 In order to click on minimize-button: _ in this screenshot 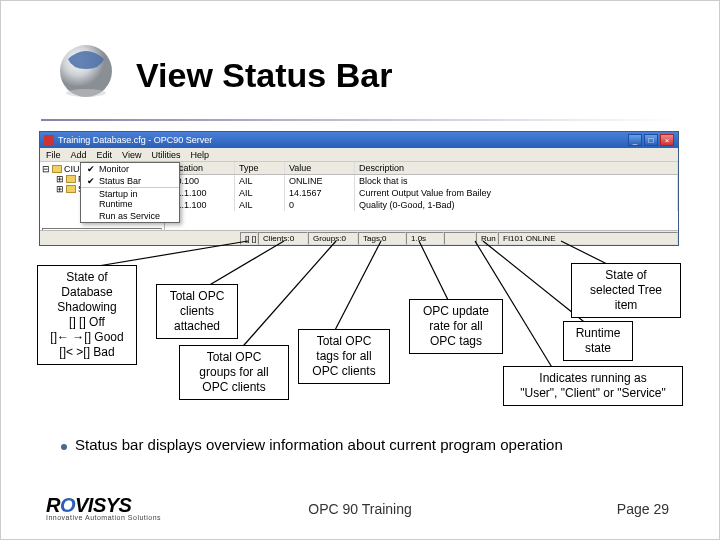, I will do `click(635, 140)`.